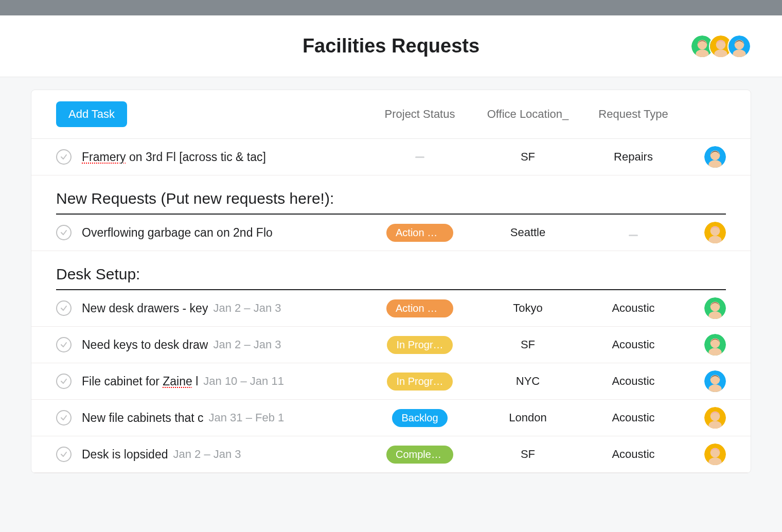  What do you see at coordinates (92, 114) in the screenshot?
I see `add-task-button: Add Task` at bounding box center [92, 114].